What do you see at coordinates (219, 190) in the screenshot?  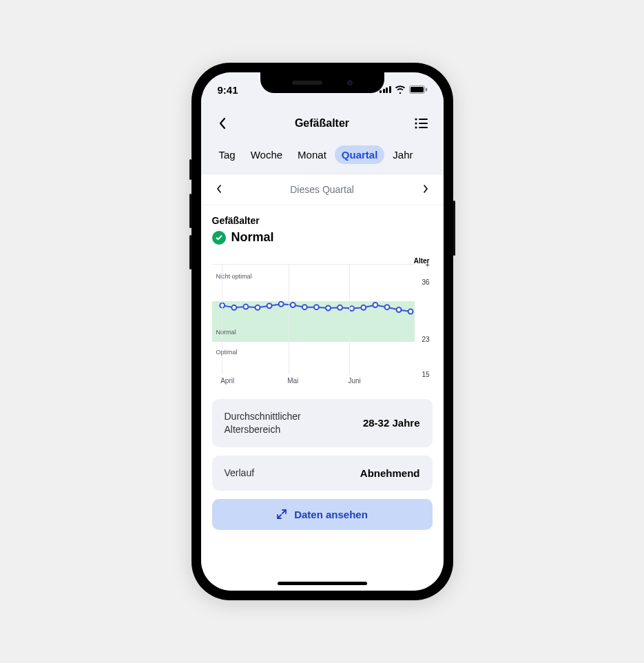 I see `period-prev-button` at bounding box center [219, 190].